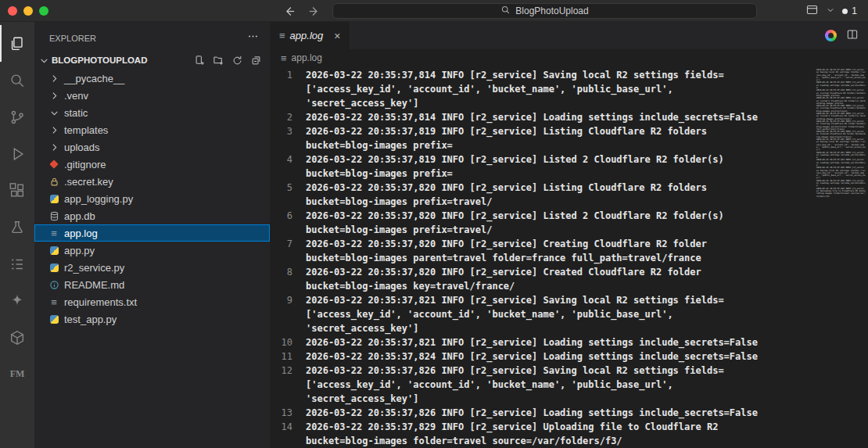  I want to click on line-number: 13, so click(288, 413).